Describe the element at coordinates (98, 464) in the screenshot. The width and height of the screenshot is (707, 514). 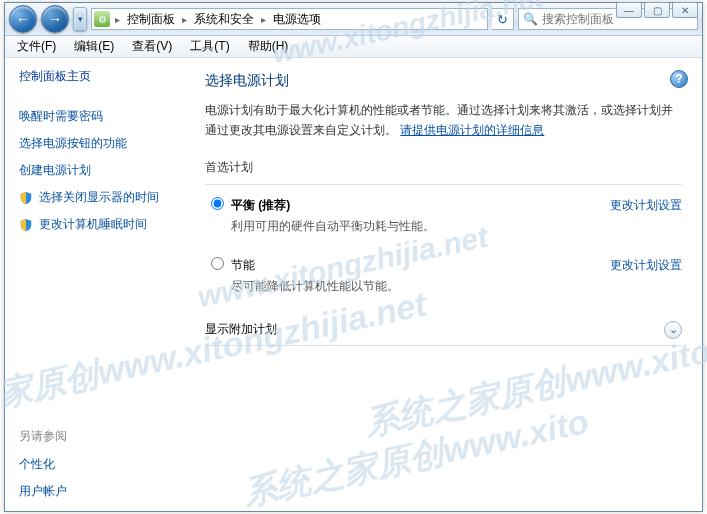
I see `sidebar-item-personalization: 个性化` at that location.